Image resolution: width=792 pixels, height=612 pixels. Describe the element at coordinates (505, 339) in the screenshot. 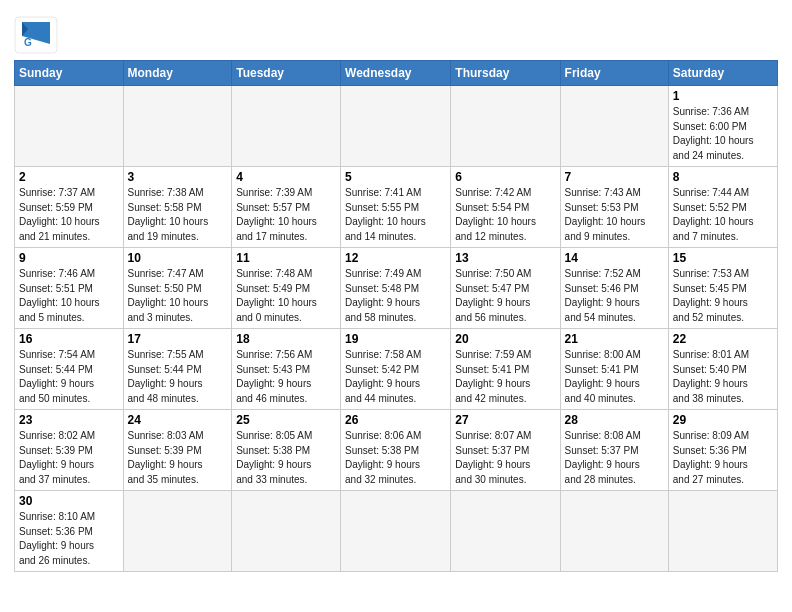

I see `day-number: 20` at that location.